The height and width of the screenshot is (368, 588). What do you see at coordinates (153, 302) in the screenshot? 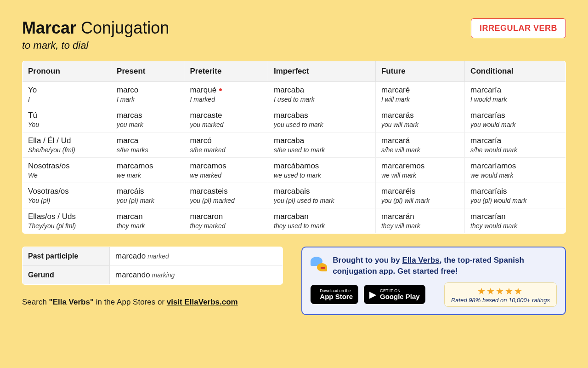
I see `search-hint: Search "Ella Verbs" in the App Stores or…` at bounding box center [153, 302].